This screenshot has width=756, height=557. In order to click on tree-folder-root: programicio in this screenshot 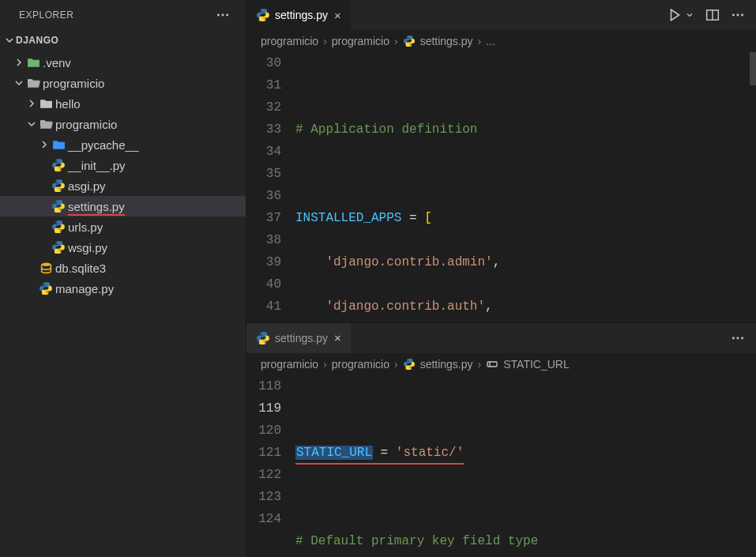, I will do `click(123, 83)`.